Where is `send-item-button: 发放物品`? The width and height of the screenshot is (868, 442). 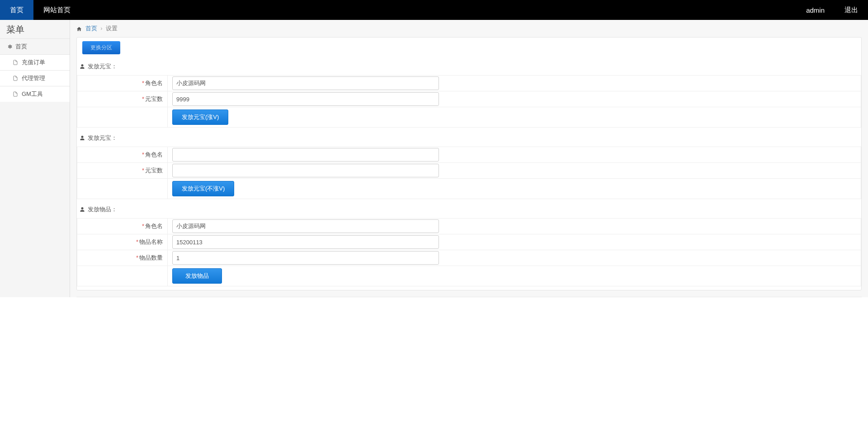
send-item-button: 发放物品 is located at coordinates (197, 276).